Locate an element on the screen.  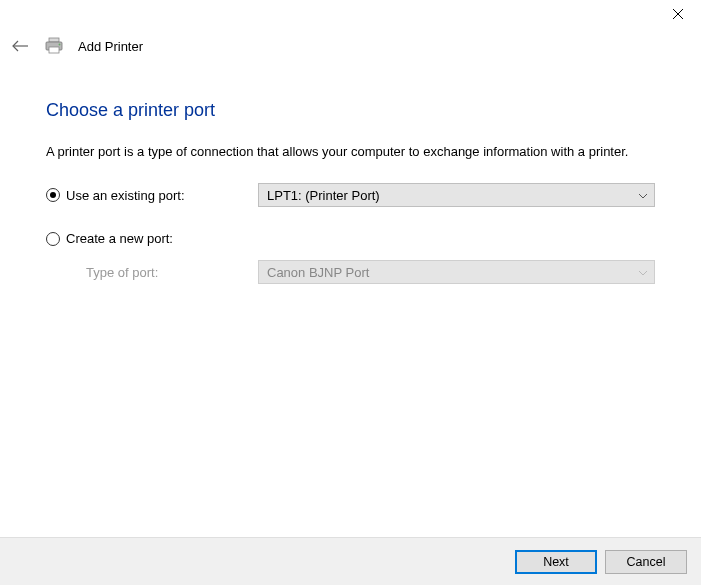
next-button-label: Next is located at coordinates (556, 562).